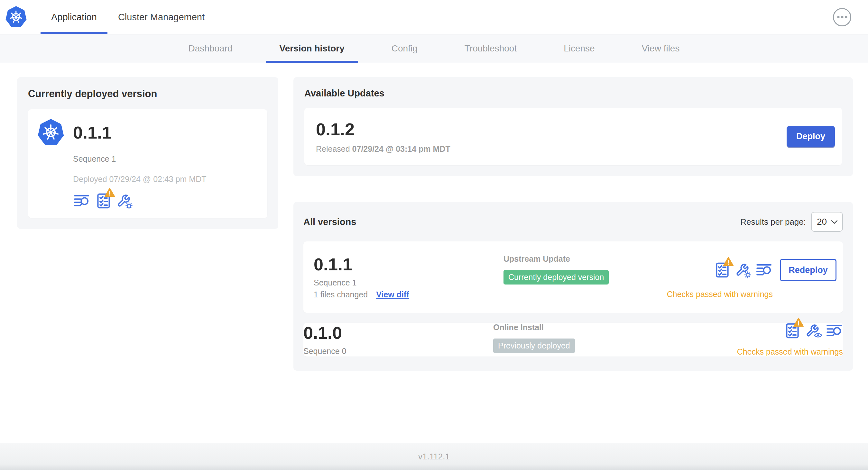 The image size is (868, 470). I want to click on app-subnav: Dashboard Version history Config Trouble…, so click(434, 49).